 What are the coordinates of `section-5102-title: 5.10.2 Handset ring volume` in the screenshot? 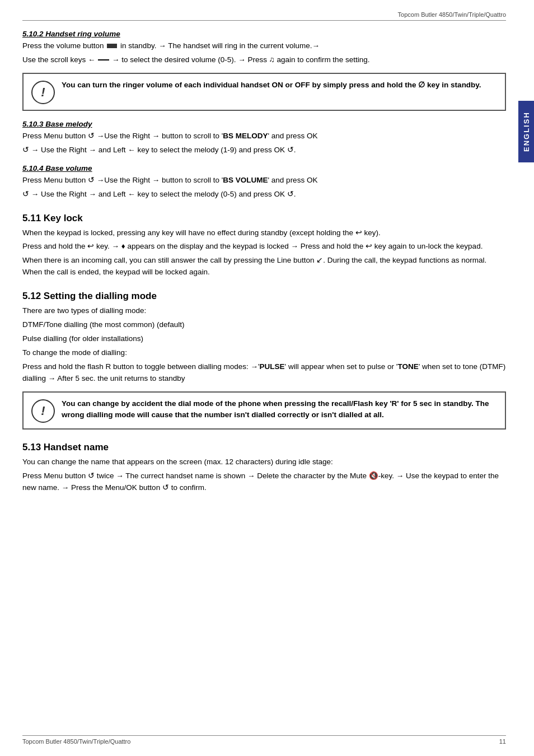 It's located at (264, 34).